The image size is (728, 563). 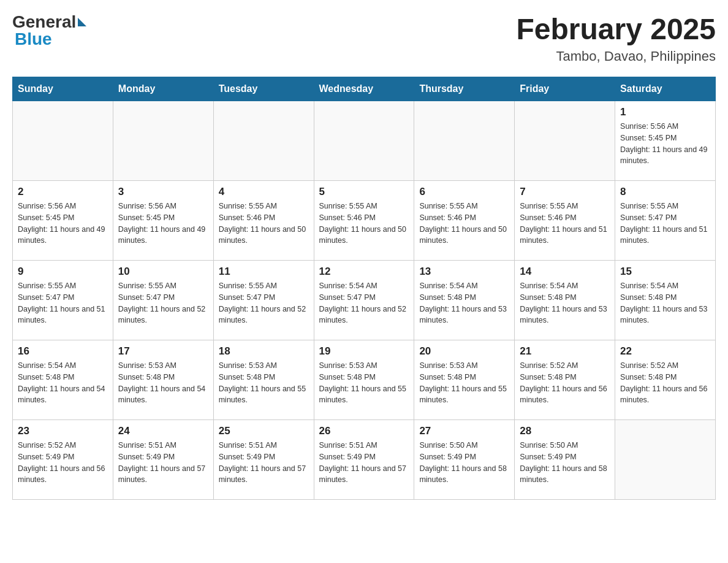 I want to click on day-number: 16, so click(x=63, y=351).